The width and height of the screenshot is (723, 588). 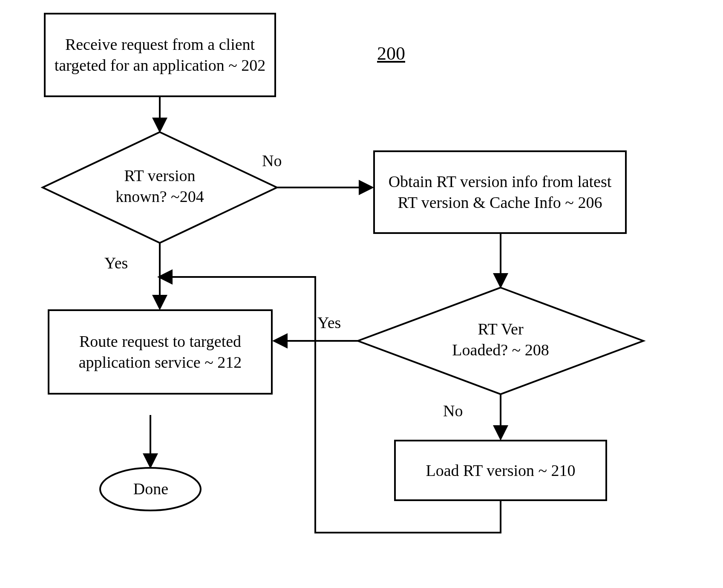 What do you see at coordinates (116, 263) in the screenshot?
I see `edge-label-204-yes: Yes` at bounding box center [116, 263].